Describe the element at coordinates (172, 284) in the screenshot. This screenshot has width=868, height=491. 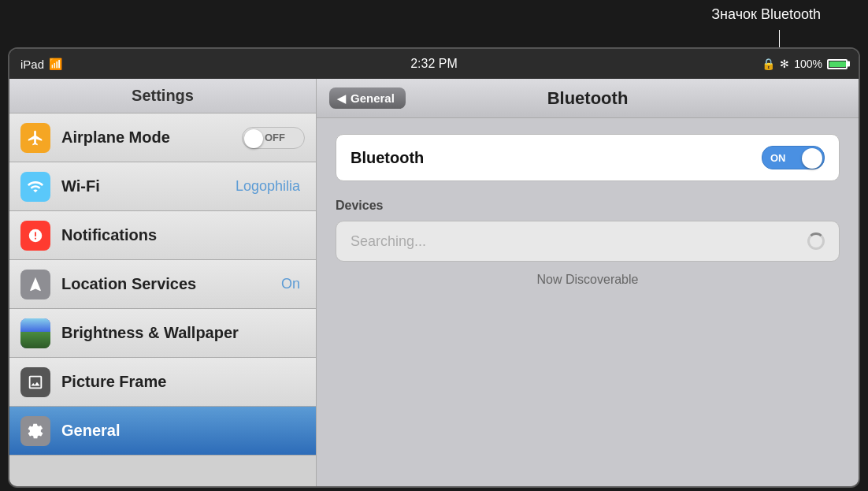
I see `location-services-label: Location Services` at that location.